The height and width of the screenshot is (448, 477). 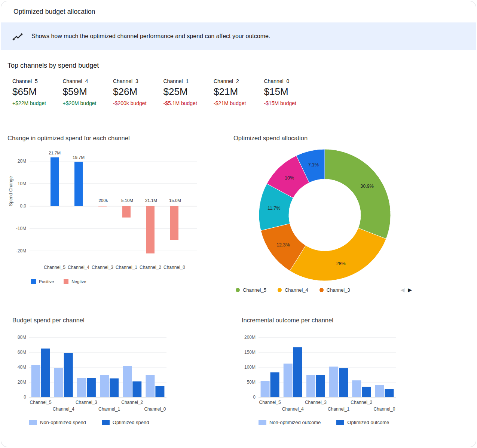 I want to click on y-tick-label: 150M, so click(x=250, y=352).